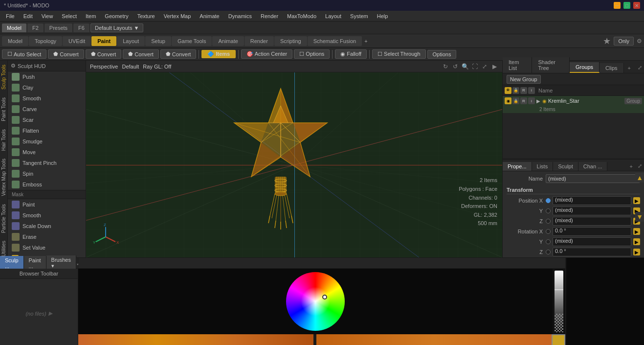 Image resolution: width=644 pixels, height=345 pixels. I want to click on tab-topology: Topology, so click(45, 41).